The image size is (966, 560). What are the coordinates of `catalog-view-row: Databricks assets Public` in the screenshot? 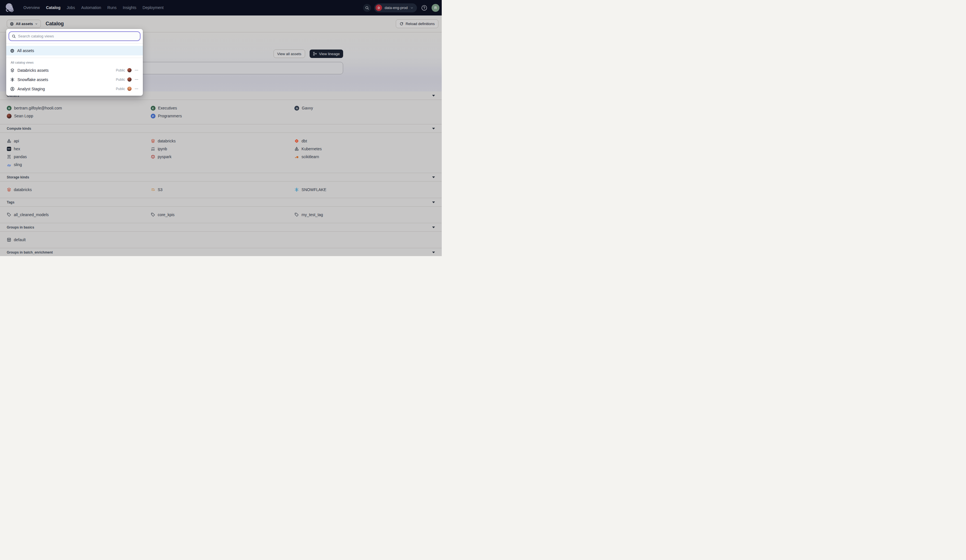 It's located at (74, 70).